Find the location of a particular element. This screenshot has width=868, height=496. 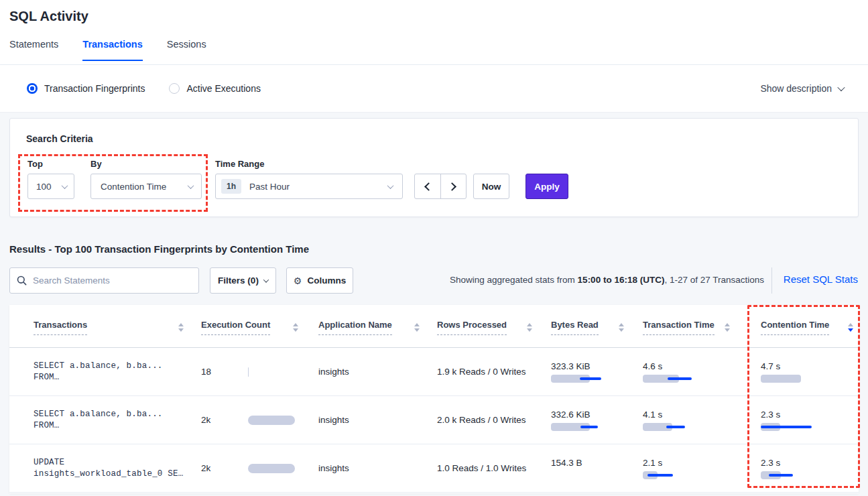

apply-button: Apply is located at coordinates (547, 186).